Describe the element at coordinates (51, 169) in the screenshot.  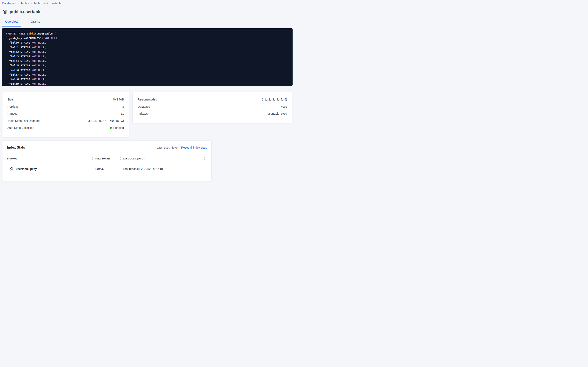
I see `index-name-cell: usertable_pkey` at that location.